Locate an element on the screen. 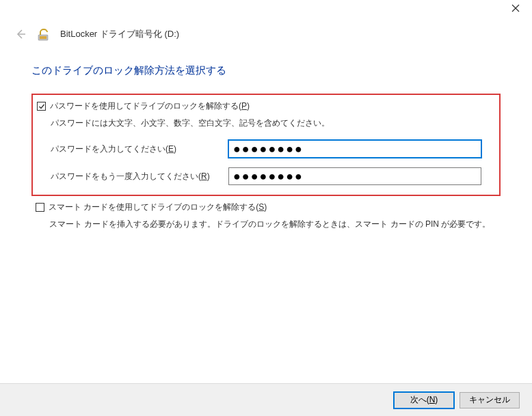 This screenshot has height=416, width=532. smartcard-checkbox-label: スマート カードを使用してドライブのロックを解除する(S) is located at coordinates (157, 208).